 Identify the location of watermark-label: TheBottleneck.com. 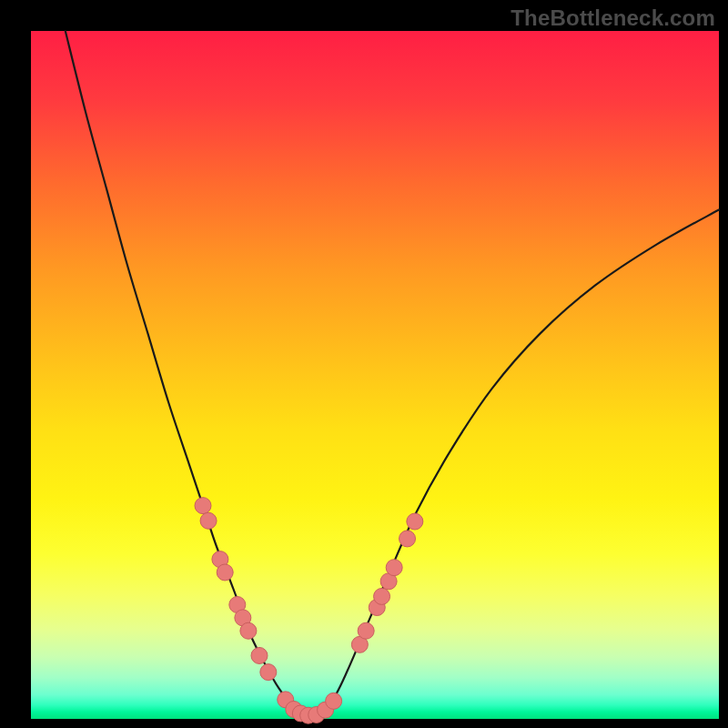
(613, 18).